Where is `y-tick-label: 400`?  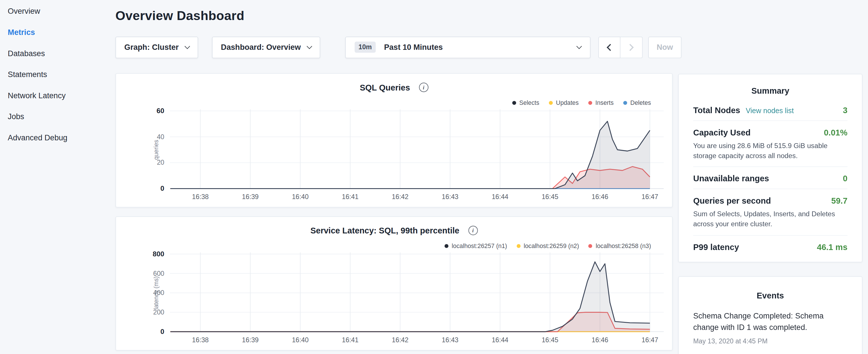 y-tick-label: 400 is located at coordinates (152, 293).